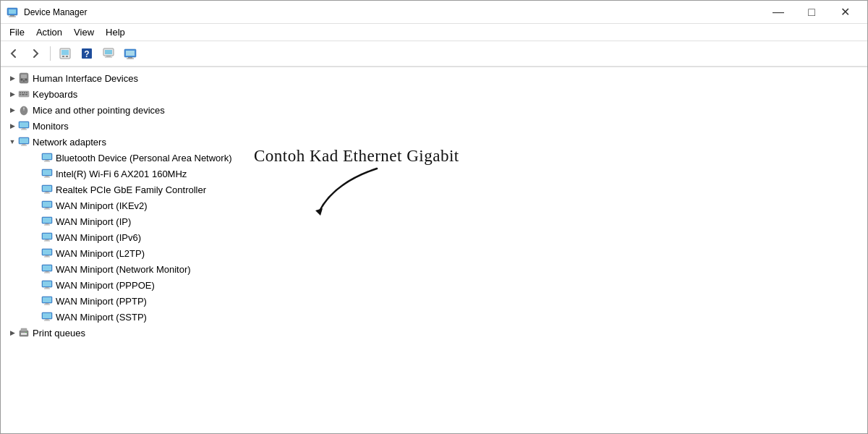 The image size is (868, 434). I want to click on menu-action: Action, so click(49, 32).